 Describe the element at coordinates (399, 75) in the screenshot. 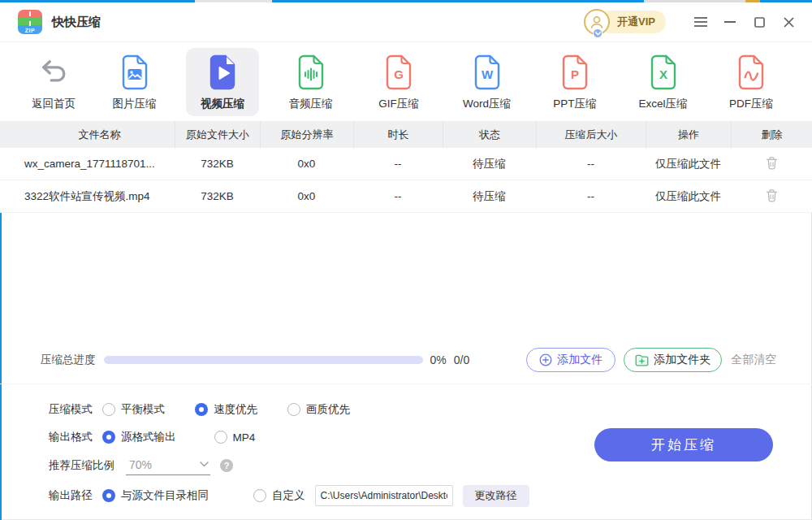

I see `svg-text: G` at that location.